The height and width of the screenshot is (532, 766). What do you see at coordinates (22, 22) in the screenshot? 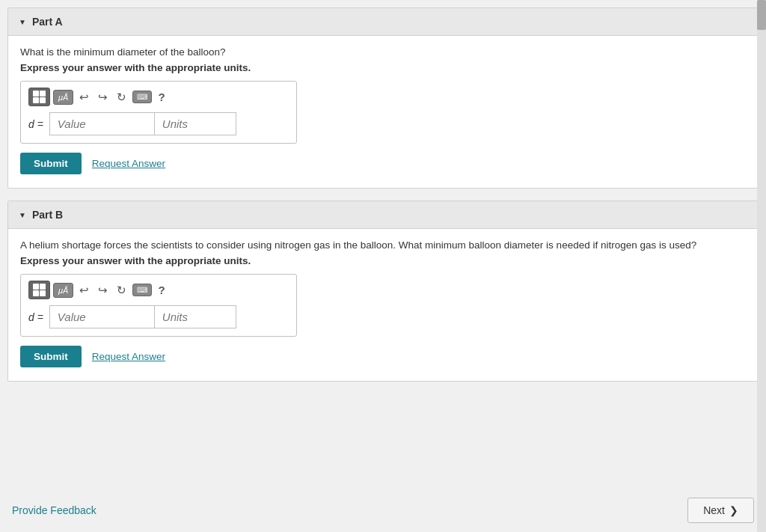
I see `part-a-collapse-arrow: ▼` at bounding box center [22, 22].